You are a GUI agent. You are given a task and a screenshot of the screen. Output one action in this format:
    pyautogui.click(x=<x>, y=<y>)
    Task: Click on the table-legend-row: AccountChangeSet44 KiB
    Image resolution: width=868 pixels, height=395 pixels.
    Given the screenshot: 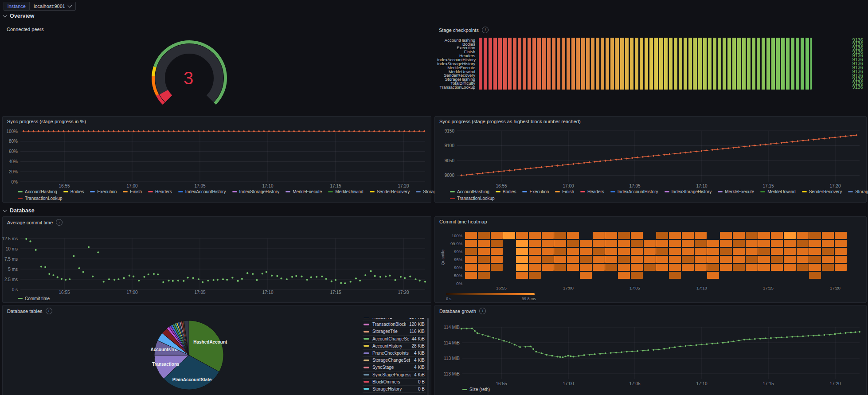 What is the action you would take?
    pyautogui.click(x=394, y=339)
    